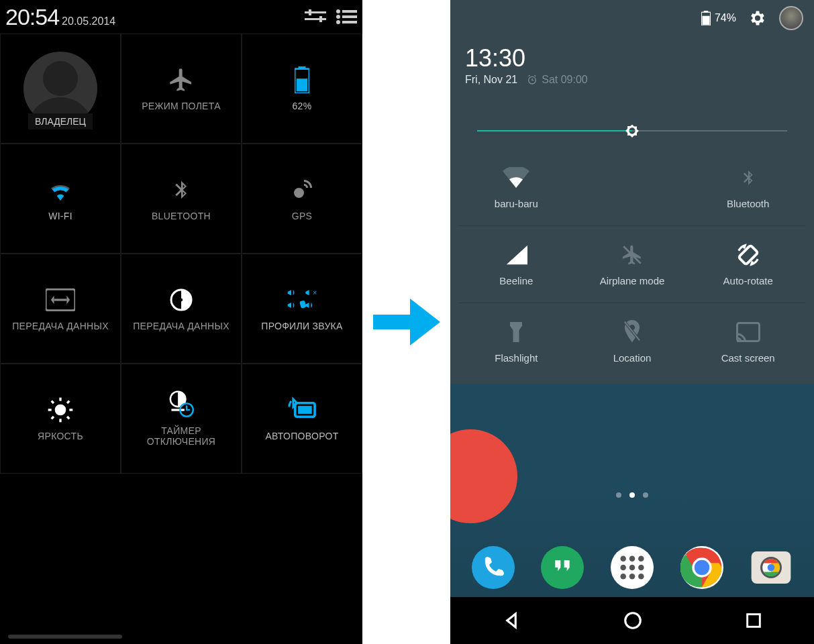 Image resolution: width=814 pixels, height=644 pixels. Describe the element at coordinates (632, 495) in the screenshot. I see `page-indicator` at that location.